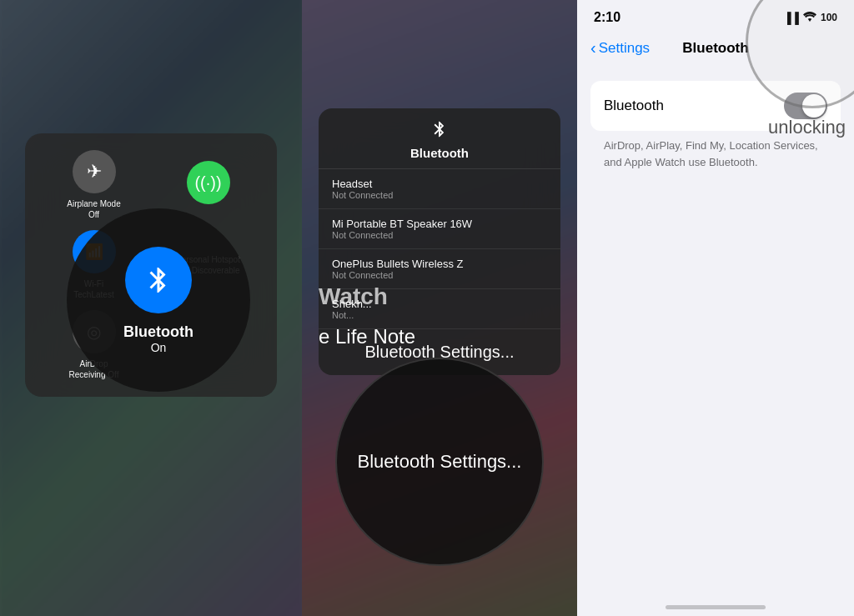 The width and height of the screenshot is (854, 616). Describe the element at coordinates (716, 48) in the screenshot. I see `page-title: Bluetooth` at that location.